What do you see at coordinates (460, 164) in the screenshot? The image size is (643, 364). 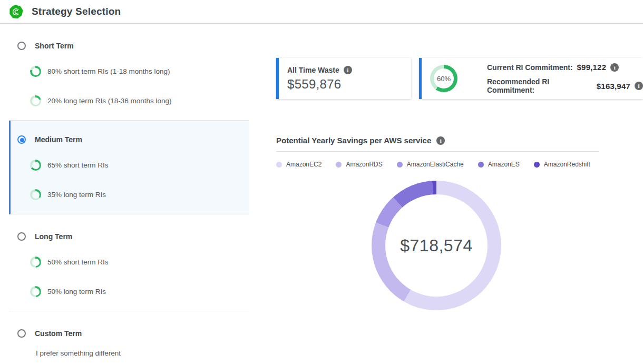 I see `chart-legend: AmazonEC2AmazonRDSAmazonElastiCacheAmazo…` at bounding box center [460, 164].